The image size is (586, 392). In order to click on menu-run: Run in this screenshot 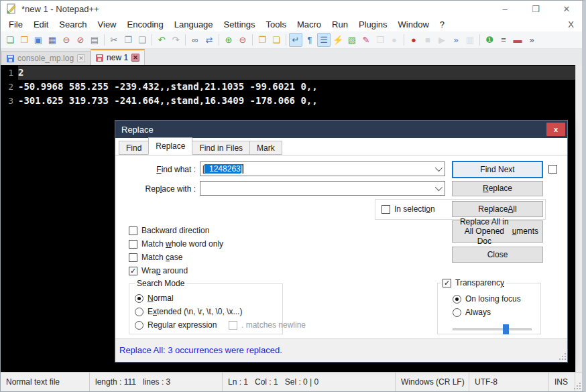, I will do `click(340, 24)`.